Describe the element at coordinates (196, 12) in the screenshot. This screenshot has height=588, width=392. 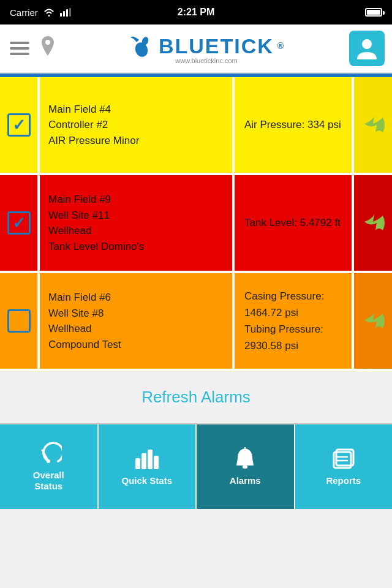
I see `time-display: 2:21 PM` at that location.